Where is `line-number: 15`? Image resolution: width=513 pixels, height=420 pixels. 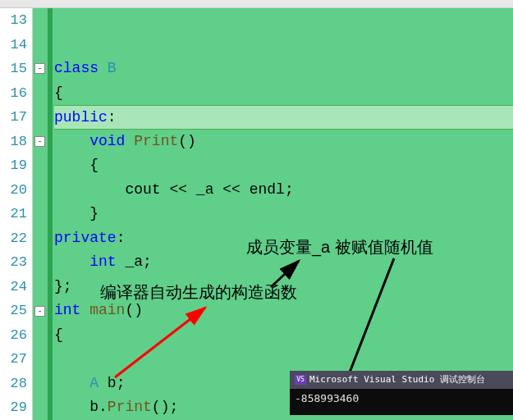
line-number: 15 is located at coordinates (13, 69).